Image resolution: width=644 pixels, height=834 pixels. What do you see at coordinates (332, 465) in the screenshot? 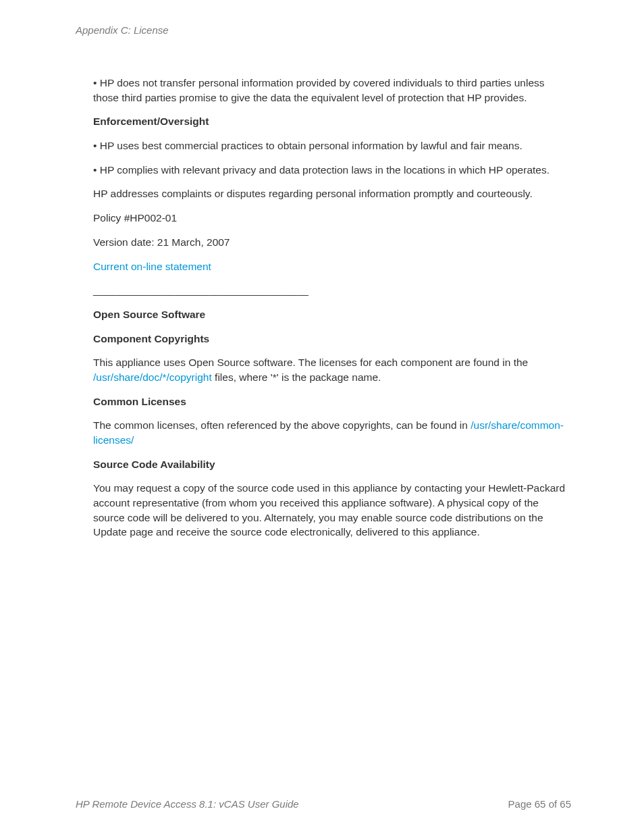
I see `heading-source-code: Source Code Availability` at bounding box center [332, 465].